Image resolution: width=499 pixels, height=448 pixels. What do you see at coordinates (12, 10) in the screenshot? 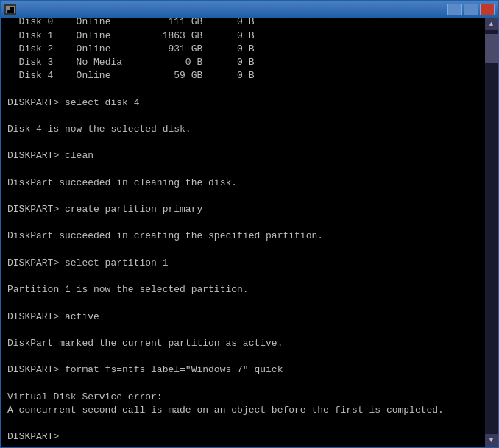
I see `title-bar-left` at bounding box center [12, 10].